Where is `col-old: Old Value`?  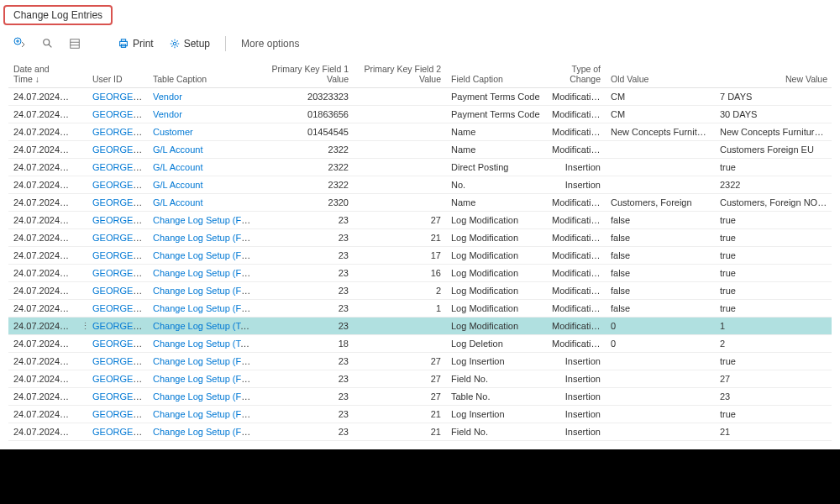 col-old: Old Value is located at coordinates (660, 74).